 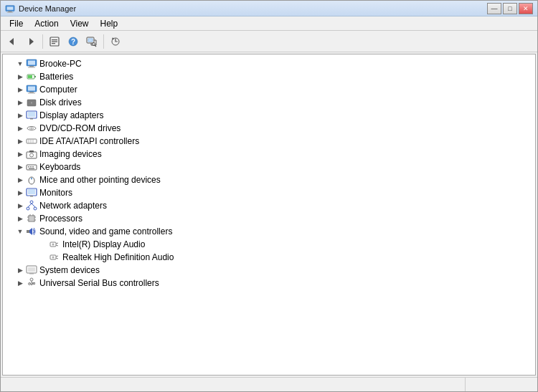 What do you see at coordinates (269, 64) in the screenshot?
I see `tree-root: ▼ Brooke-PC` at bounding box center [269, 64].